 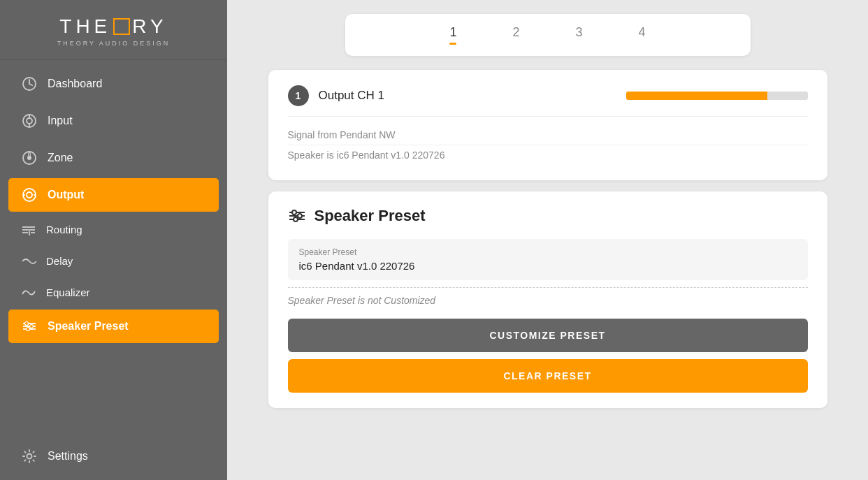 I want to click on tab-1: 1, so click(x=453, y=35).